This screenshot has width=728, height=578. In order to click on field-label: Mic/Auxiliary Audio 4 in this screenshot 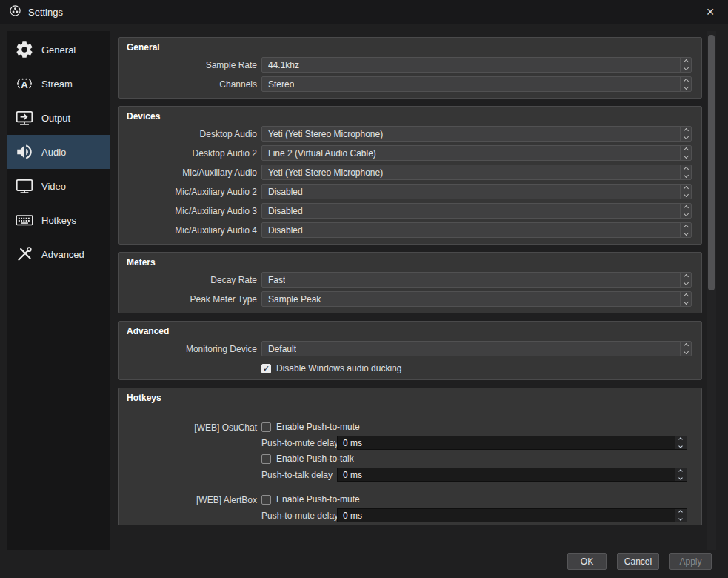, I will do `click(192, 230)`.